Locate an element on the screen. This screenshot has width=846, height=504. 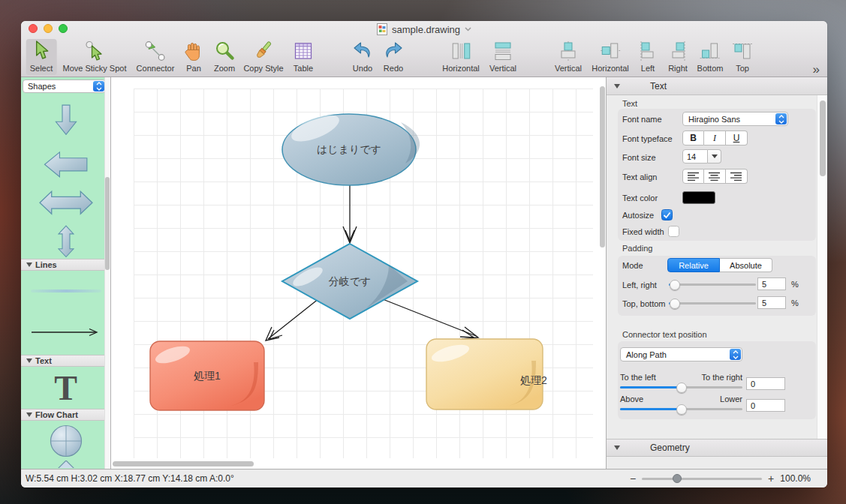
flow-node-process2: 処理2 is located at coordinates (486, 374).